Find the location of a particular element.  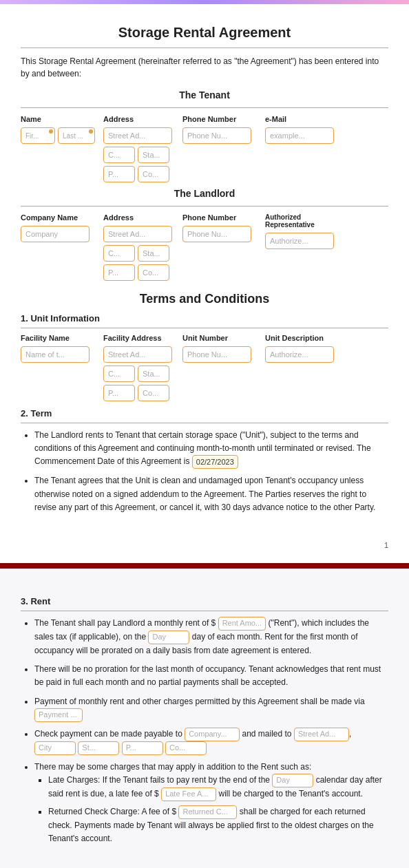

unit-desc-group: Unit Description Authorize... is located at coordinates (303, 368).